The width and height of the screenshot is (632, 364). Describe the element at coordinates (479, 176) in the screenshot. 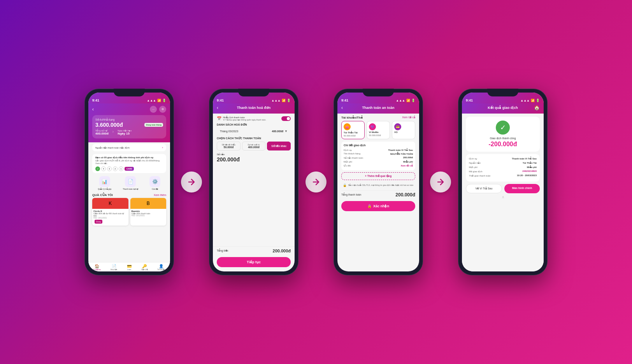

I see `s4-key-5: Thời gian thanh toán` at that location.